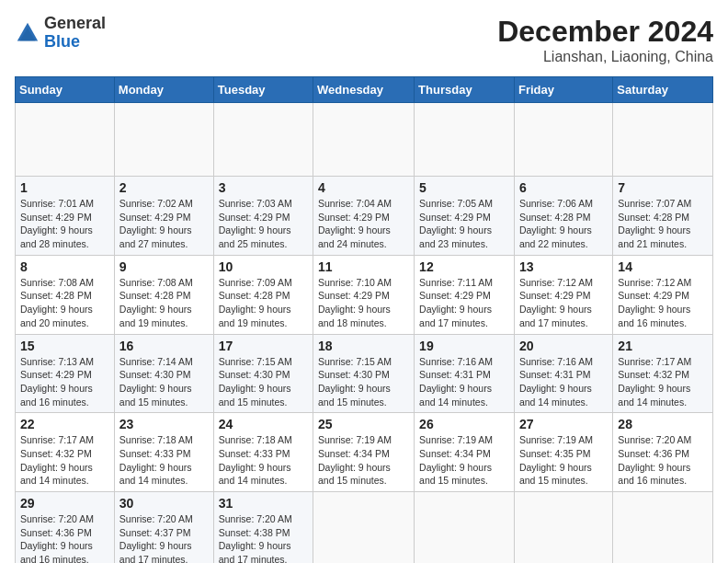 The image size is (728, 563). What do you see at coordinates (164, 90) in the screenshot?
I see `header-monday: Monday` at bounding box center [164, 90].